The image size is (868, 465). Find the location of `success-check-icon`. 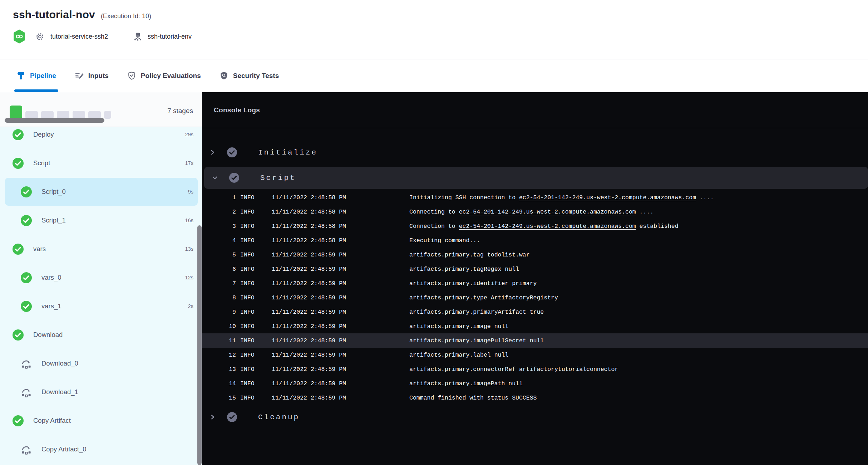

success-check-icon is located at coordinates (18, 163).